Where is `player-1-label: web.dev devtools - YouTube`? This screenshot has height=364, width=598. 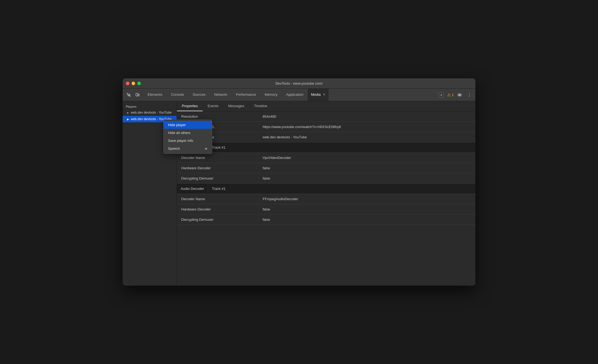
player-1-label: web.dev devtools - YouTube is located at coordinates (151, 113).